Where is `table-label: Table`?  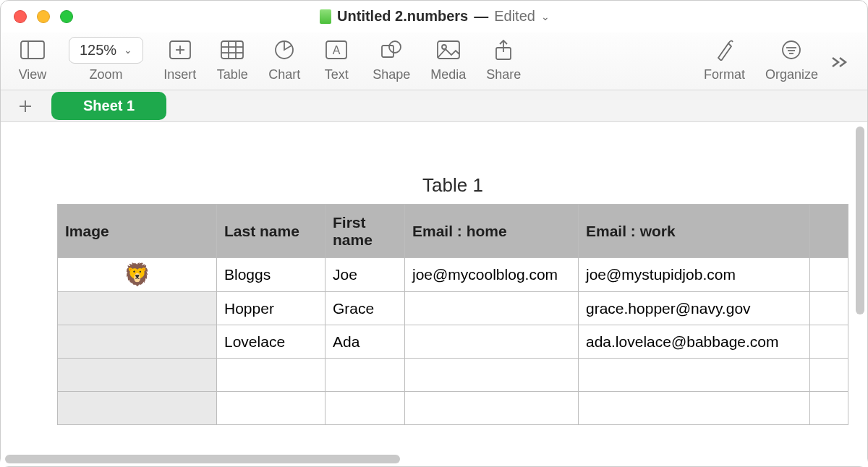 table-label: Table is located at coordinates (233, 75).